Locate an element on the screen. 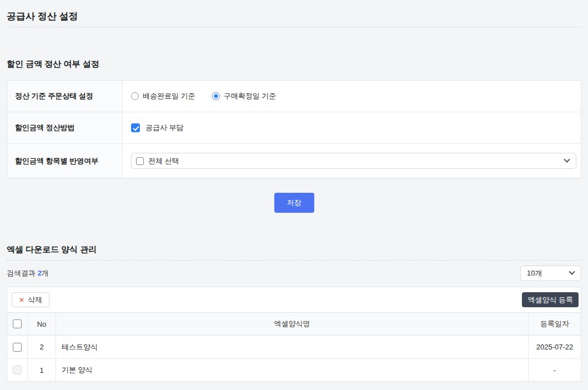 The image size is (588, 390). item-multiselect-dropdown: 전체 선택 is located at coordinates (354, 161).